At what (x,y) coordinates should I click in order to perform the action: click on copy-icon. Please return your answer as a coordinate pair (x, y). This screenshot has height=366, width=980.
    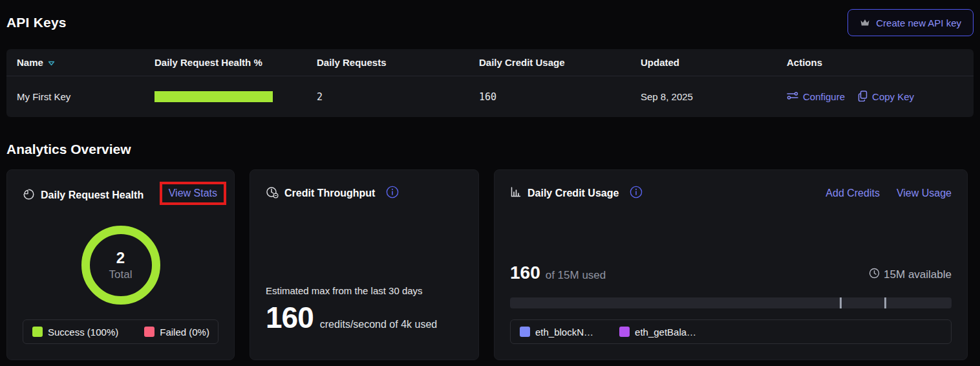
    Looking at the image, I should click on (862, 97).